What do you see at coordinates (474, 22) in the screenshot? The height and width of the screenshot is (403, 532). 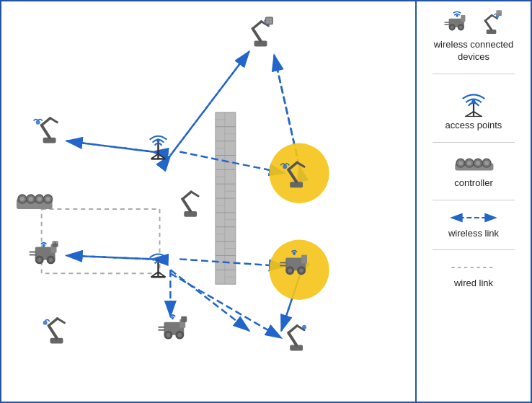 I see `legend-wireless-icons-row` at bounding box center [474, 22].